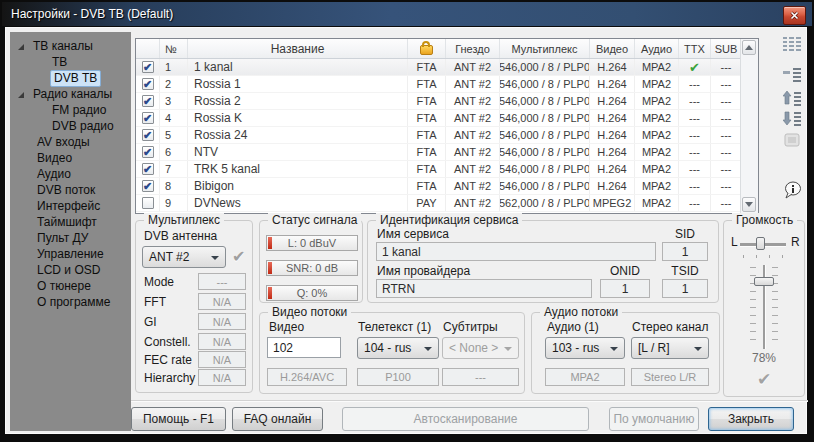 This screenshot has width=814, height=442. What do you see at coordinates (70, 287) in the screenshot?
I see `sidebar-item: О тюнере` at bounding box center [70, 287].